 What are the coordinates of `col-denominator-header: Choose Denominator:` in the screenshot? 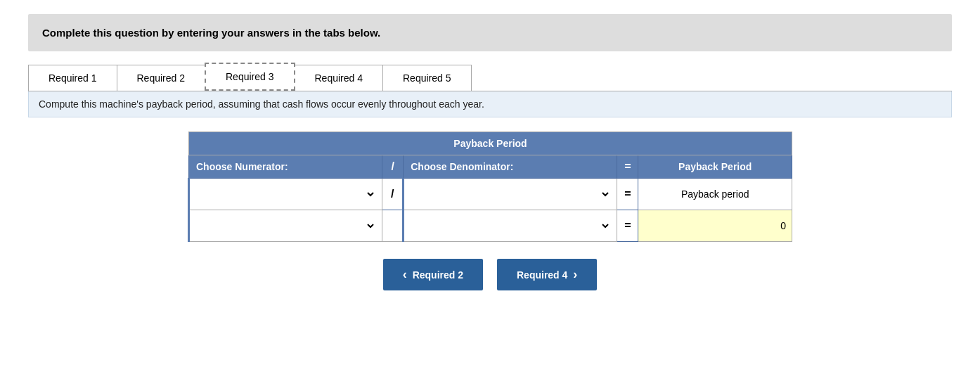 It's located at (510, 167).